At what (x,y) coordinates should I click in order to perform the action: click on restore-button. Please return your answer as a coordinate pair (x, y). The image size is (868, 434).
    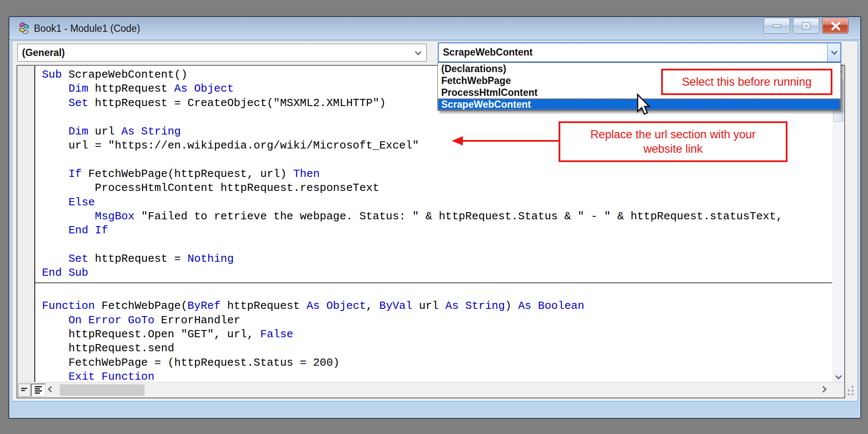
    Looking at the image, I should click on (806, 25).